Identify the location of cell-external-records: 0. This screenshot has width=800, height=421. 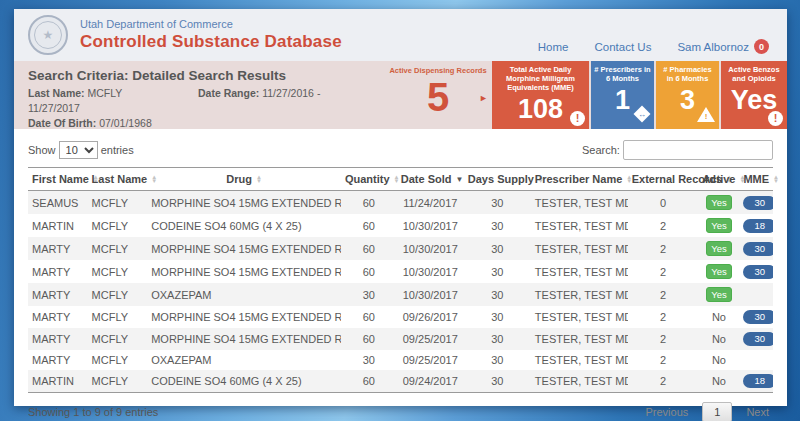
(664, 203).